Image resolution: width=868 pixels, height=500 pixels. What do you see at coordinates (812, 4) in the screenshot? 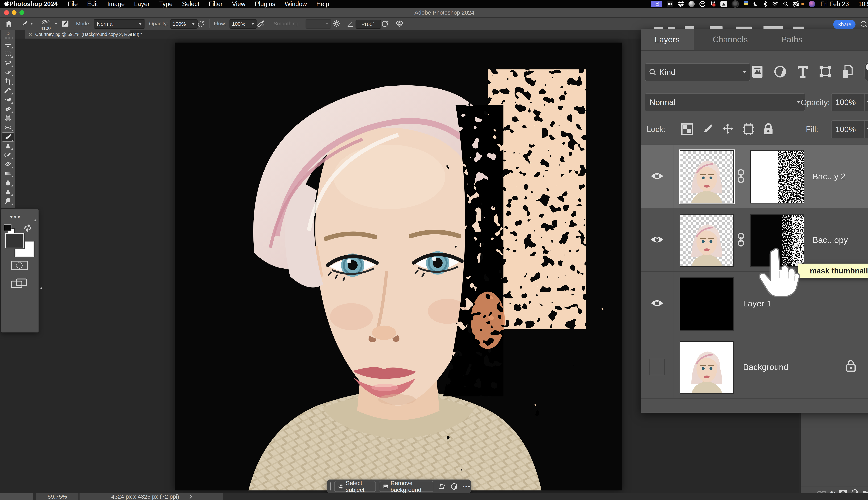
I see `siri-icon` at bounding box center [812, 4].